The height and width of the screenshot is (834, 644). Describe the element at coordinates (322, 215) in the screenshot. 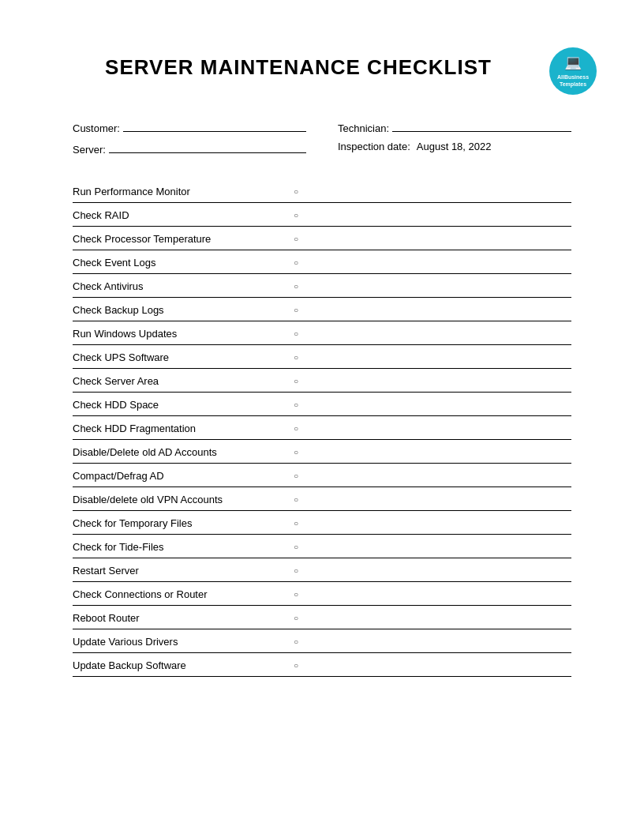

I see `checklist-row: Check RAID○` at that location.